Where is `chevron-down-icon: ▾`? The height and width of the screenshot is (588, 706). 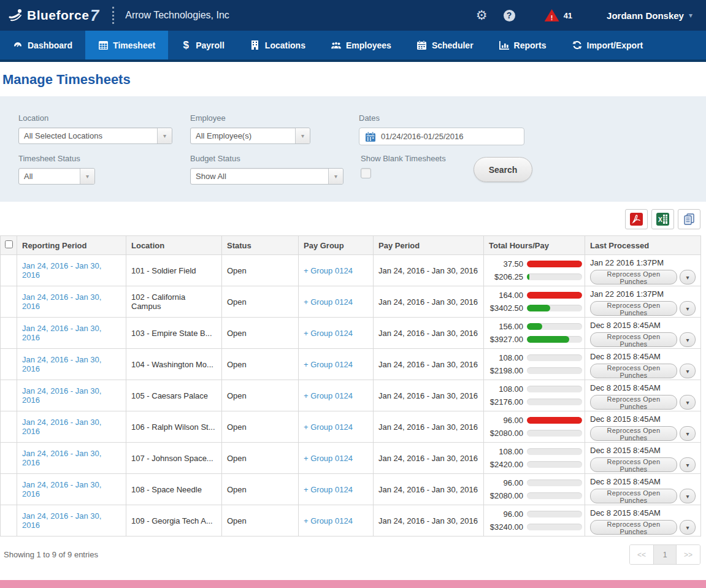
chevron-down-icon: ▾ is located at coordinates (87, 177).